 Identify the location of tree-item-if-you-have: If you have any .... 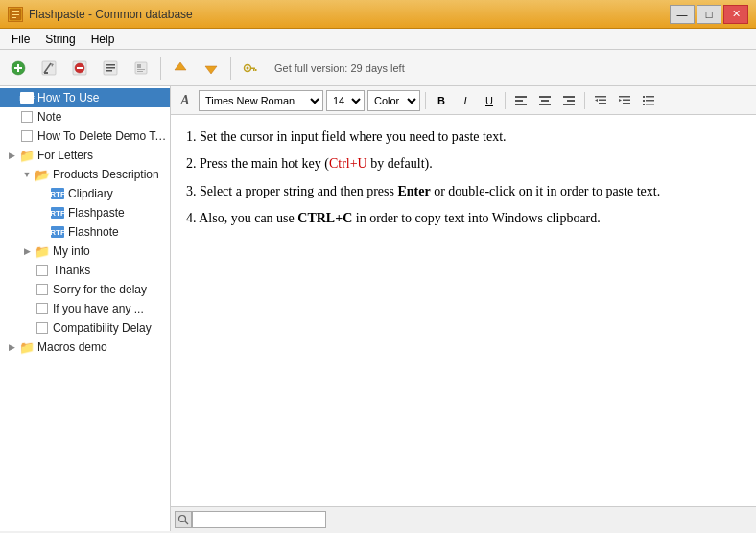
(84, 309).